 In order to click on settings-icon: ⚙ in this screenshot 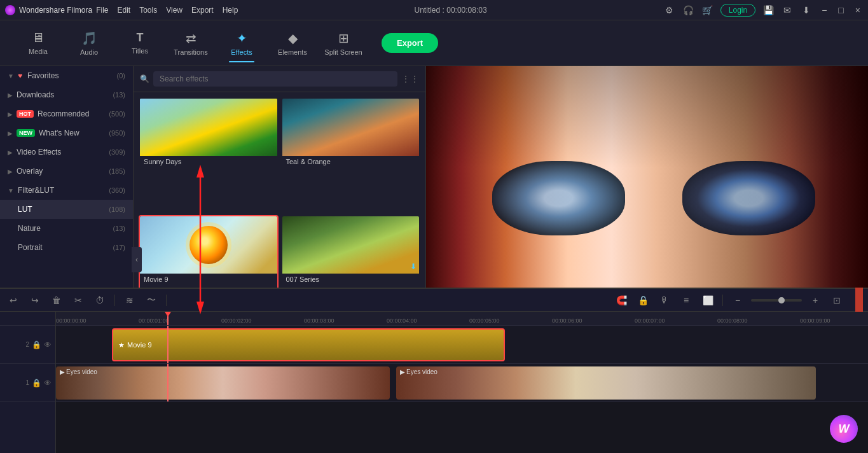, I will do `click(670, 10)`.